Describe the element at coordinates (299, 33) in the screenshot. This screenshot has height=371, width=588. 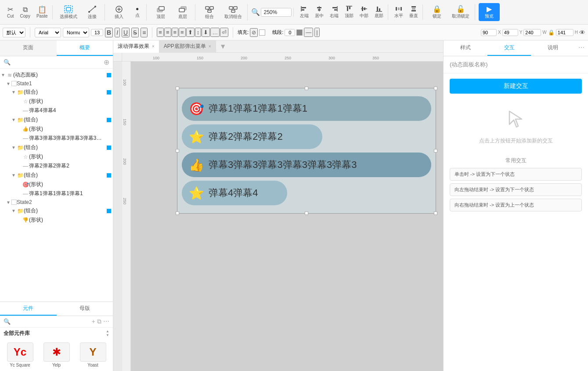
I see `line-color-swatch` at that location.